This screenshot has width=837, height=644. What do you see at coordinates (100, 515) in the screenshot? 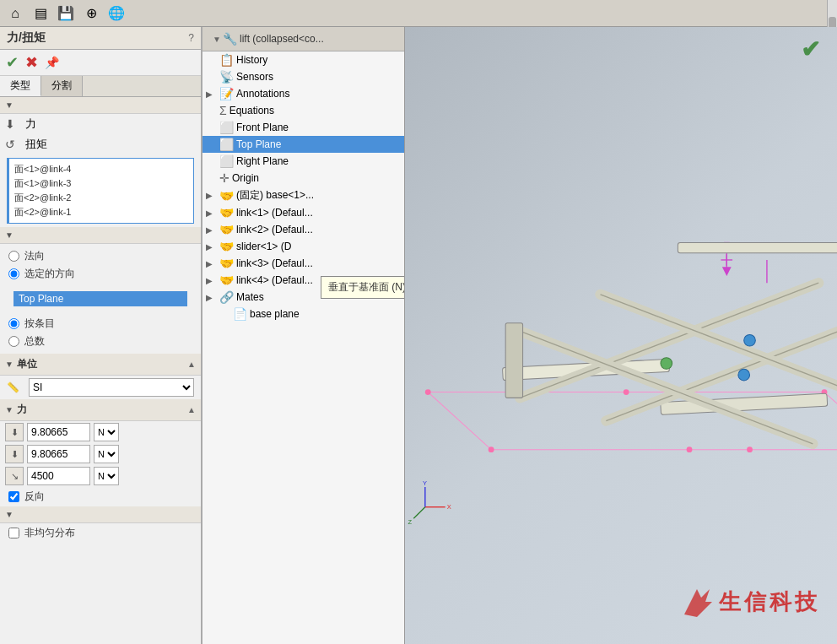
I see `section-distribution: ▼` at bounding box center [100, 515].